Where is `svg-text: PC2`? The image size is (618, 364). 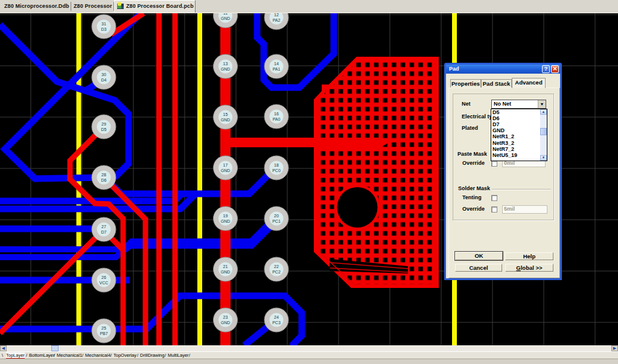 svg-text: PC2 is located at coordinates (276, 272).